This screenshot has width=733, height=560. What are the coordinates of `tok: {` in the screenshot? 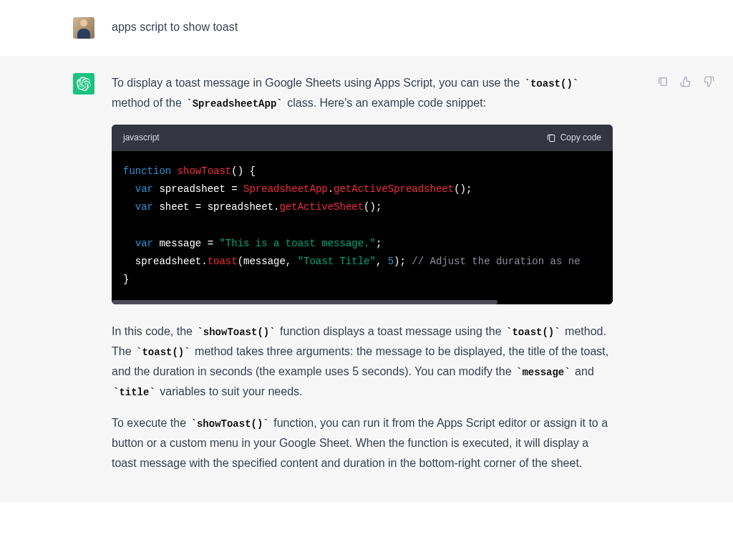 It's located at (249, 171).